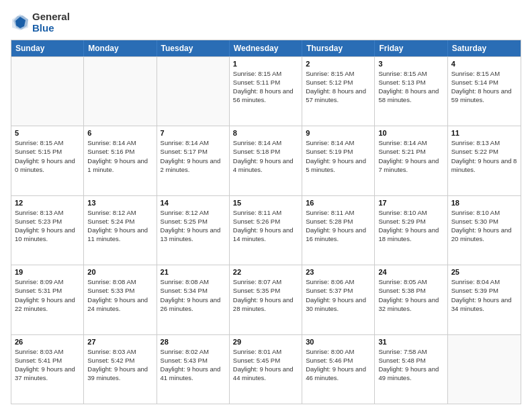 The height and width of the screenshot is (411, 532). Describe the element at coordinates (411, 369) in the screenshot. I see `calendar-cell: 31Sunrise: 7:58 AM Sunset: 5:48 PM Dayli…` at that location.